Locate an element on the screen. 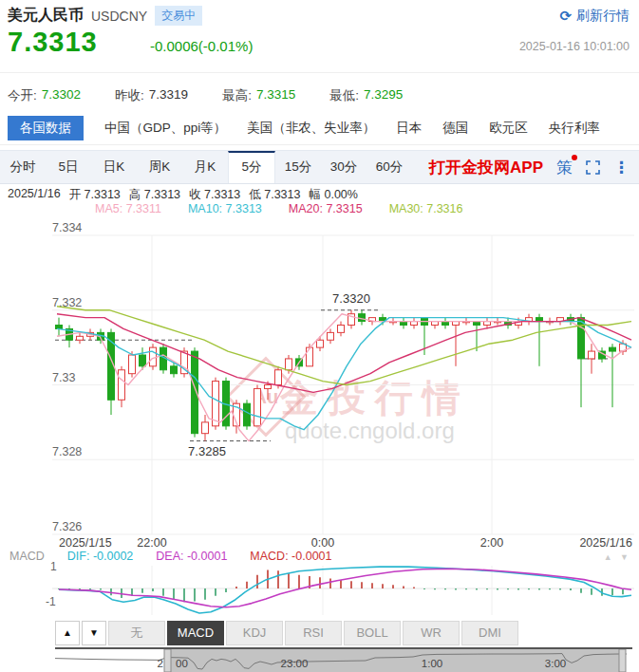 This screenshot has height=672, width=639. current-price: 7.3313 is located at coordinates (53, 42).